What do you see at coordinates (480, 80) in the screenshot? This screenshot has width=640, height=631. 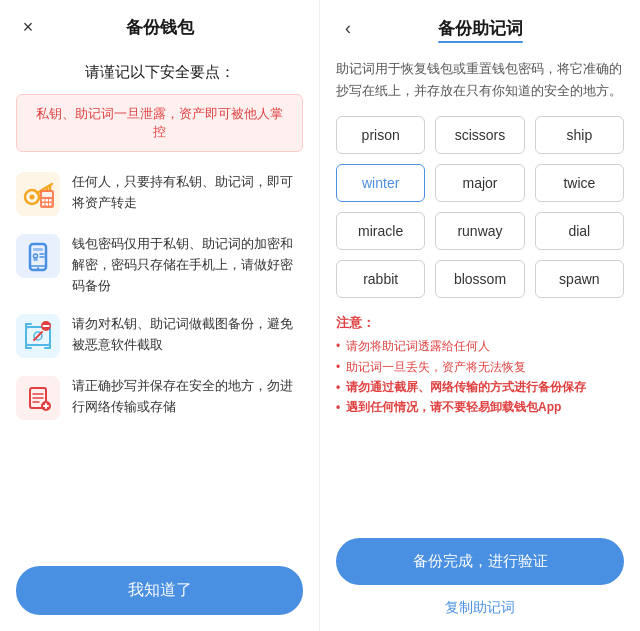 I see `right-description: 助记词用于恢复钱包或重置钱包密码，将它准确的抄写在纸上，并存放在只有你知道的安全…` at bounding box center [480, 80].